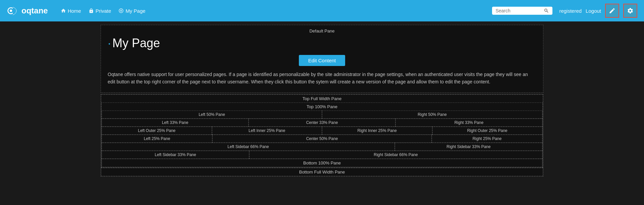  Describe the element at coordinates (322, 139) in the screenshot. I see `center-50-pane: Center 50% Pane` at that location.